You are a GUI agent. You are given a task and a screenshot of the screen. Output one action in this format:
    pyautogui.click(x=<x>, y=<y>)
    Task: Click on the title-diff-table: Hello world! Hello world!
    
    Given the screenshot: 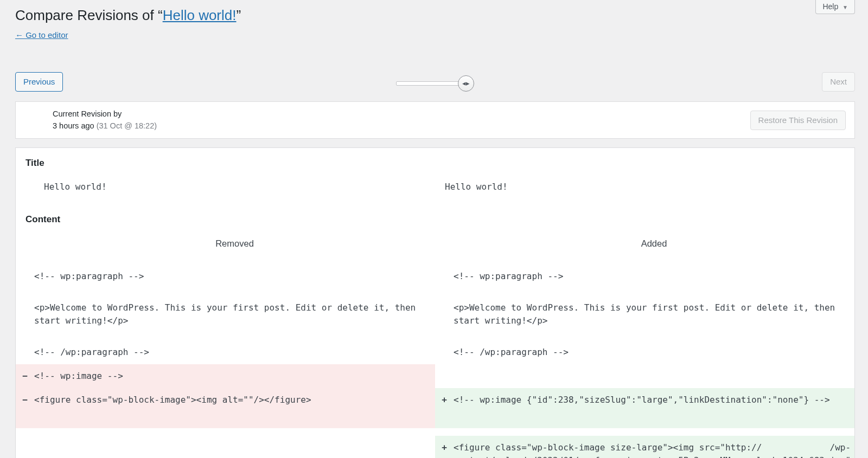 What is the action you would take?
    pyautogui.click(x=435, y=189)
    